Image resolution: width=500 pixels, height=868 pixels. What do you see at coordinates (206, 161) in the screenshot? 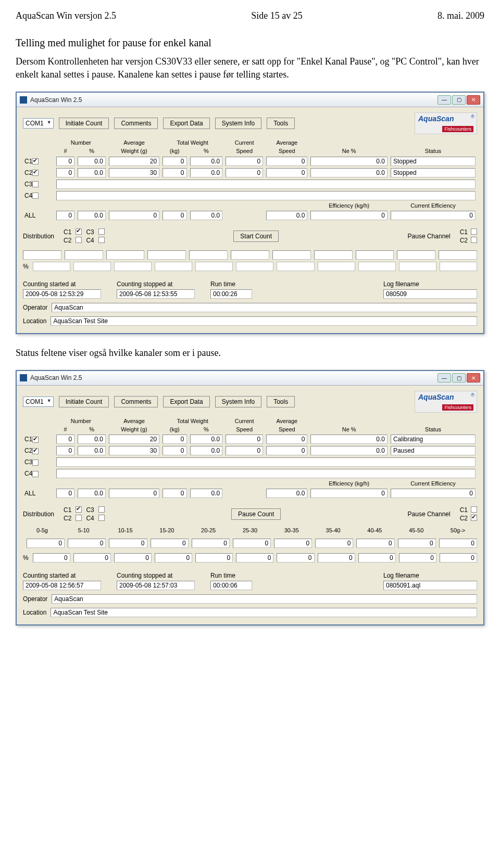
I see `totpct-field: 0.0` at bounding box center [206, 161].